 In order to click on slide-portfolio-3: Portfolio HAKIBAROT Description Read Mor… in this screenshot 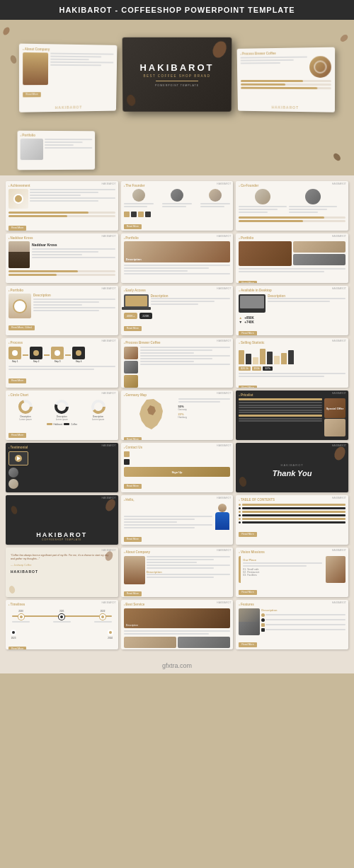, I will do `click(62, 311)`.